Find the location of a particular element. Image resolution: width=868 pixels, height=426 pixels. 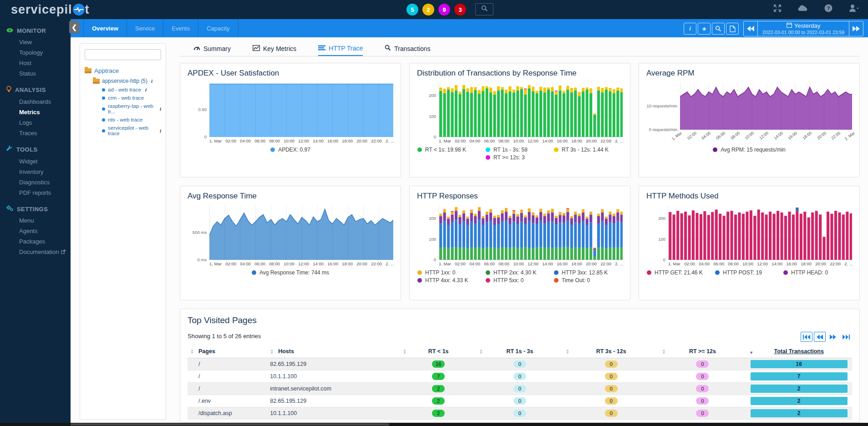

sidebar-item-topology: Topology is located at coordinates (36, 53).